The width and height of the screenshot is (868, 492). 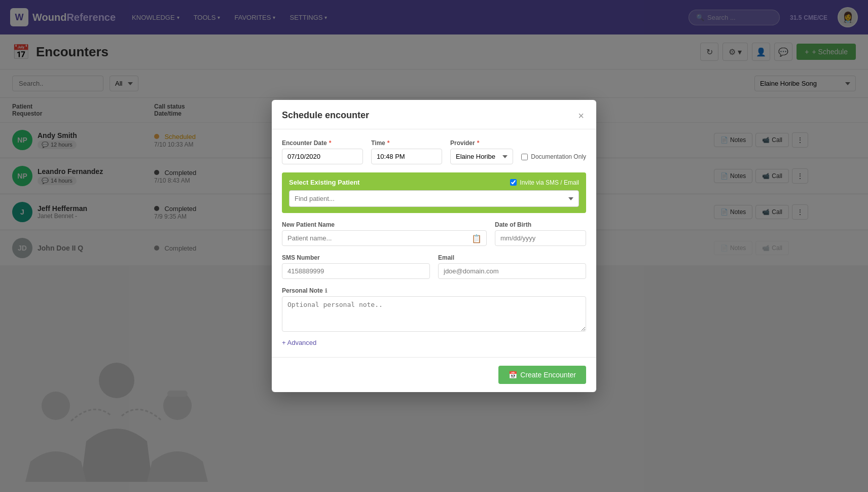 I want to click on invite-check-label: Invite via SMS / Email, so click(x=545, y=183).